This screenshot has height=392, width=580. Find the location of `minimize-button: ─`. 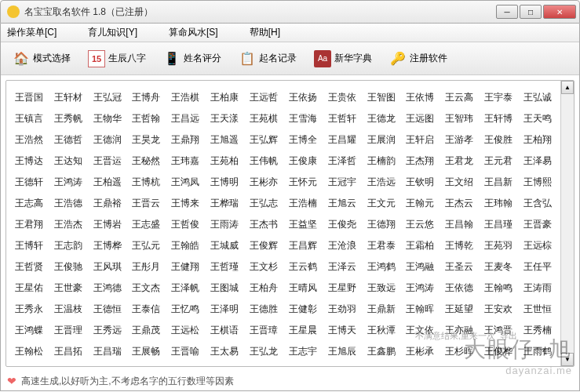

minimize-button: ─ is located at coordinates (507, 12).